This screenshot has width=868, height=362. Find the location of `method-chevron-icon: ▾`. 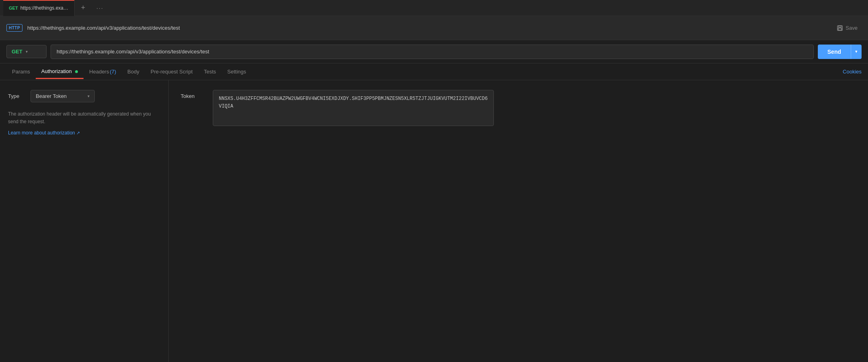

method-chevron-icon: ▾ is located at coordinates (26, 51).